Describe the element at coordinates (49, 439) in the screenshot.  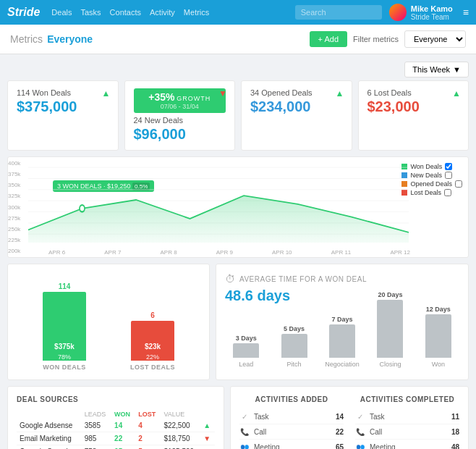
I see `source-name: Email Marketing` at that location.